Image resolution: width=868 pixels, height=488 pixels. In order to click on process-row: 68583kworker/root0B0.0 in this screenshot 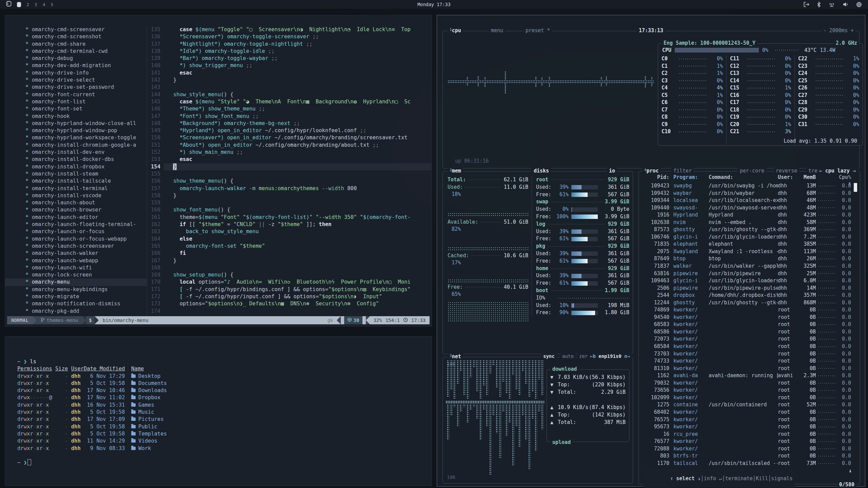, I will do `click(747, 325)`.